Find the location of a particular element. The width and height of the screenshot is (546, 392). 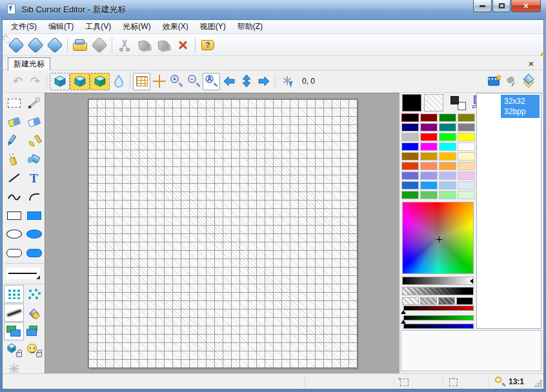

tab-new-cursor: 新建光标 is located at coordinates (29, 64).